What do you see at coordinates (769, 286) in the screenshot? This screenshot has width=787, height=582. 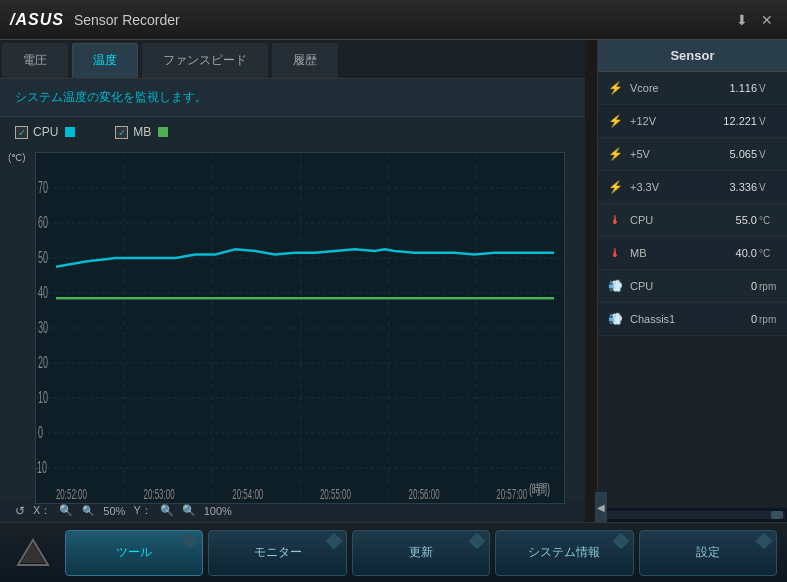 I see `sensor-unit-cpu-fan: rpm` at bounding box center [769, 286].